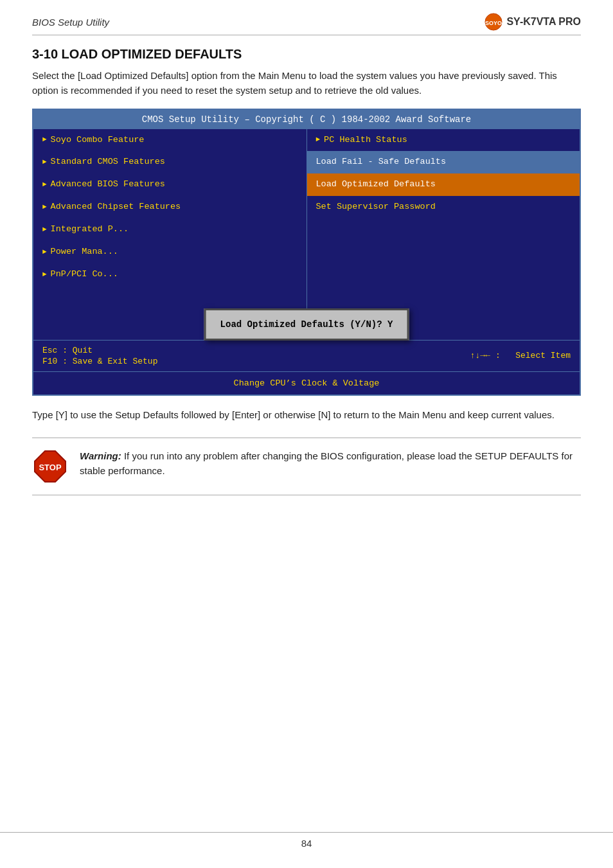 This screenshot has width=613, height=868. Describe the element at coordinates (307, 383) in the screenshot. I see `change-cpu-label: Change CPU’s Clock & Voltage` at that location.